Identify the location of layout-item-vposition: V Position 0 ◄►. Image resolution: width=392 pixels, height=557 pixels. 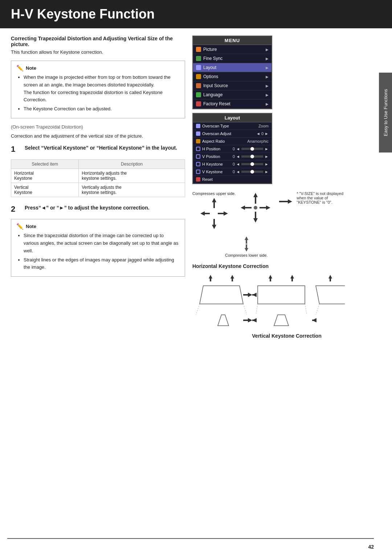
(232, 157).